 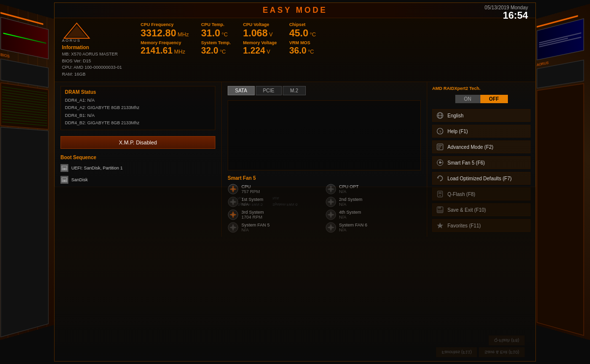 What do you see at coordinates (440, 115) in the screenshot?
I see `globe-icon` at bounding box center [440, 115].